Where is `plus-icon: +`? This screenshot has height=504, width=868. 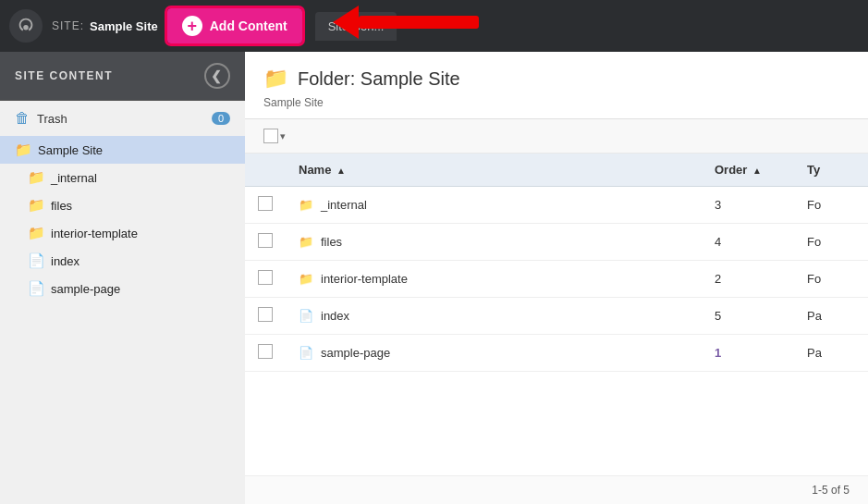
plus-icon: + is located at coordinates (192, 26).